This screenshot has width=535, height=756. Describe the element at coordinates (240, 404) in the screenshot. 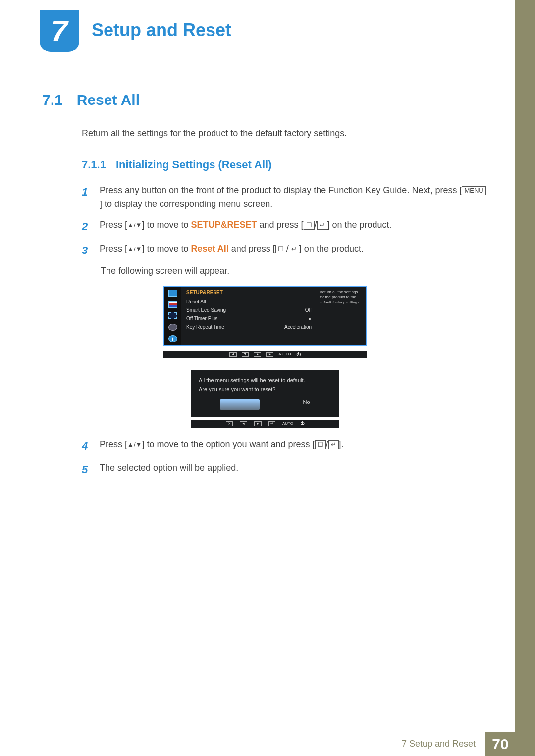

I see `confirm-yes-option` at that location.